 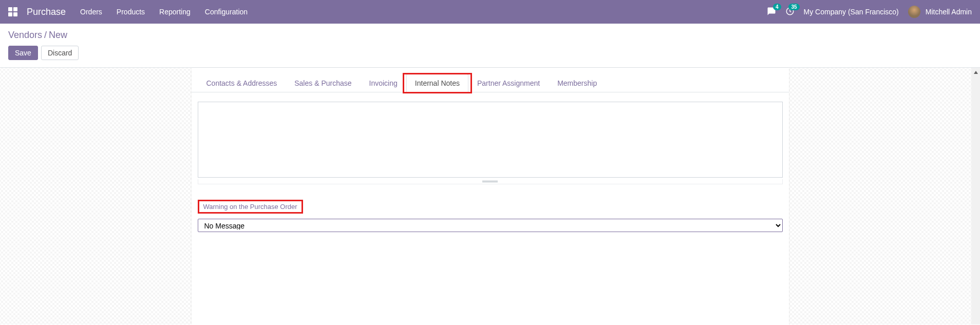 I want to click on menu-reporting: Reporting, so click(x=175, y=12).